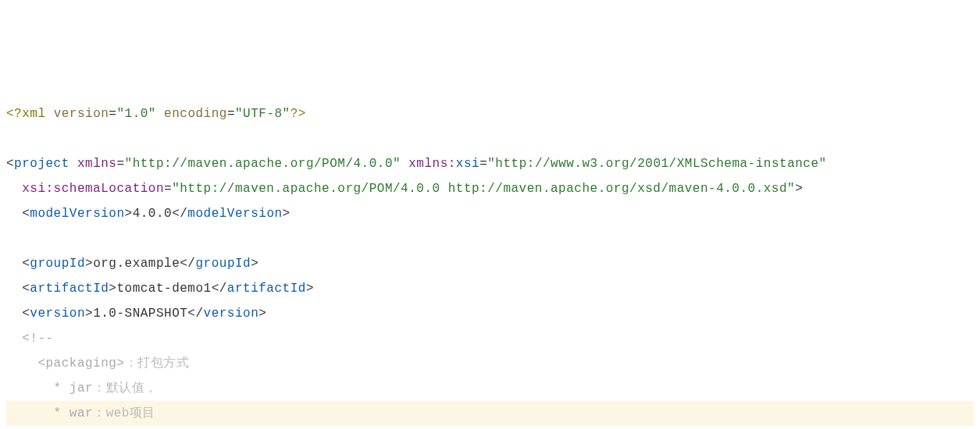  Describe the element at coordinates (490, 264) in the screenshot. I see `code-line: <groupId>org.example</groupId>` at that location.